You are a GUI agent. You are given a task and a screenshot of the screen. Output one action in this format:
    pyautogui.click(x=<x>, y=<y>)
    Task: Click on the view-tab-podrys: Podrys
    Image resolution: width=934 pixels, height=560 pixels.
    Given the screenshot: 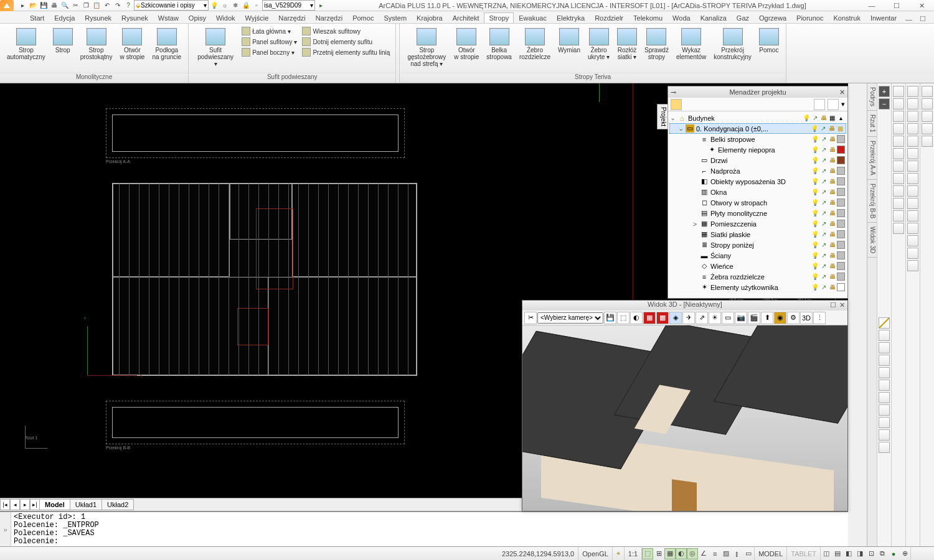 What is the action you would take?
    pyautogui.click(x=872, y=97)
    